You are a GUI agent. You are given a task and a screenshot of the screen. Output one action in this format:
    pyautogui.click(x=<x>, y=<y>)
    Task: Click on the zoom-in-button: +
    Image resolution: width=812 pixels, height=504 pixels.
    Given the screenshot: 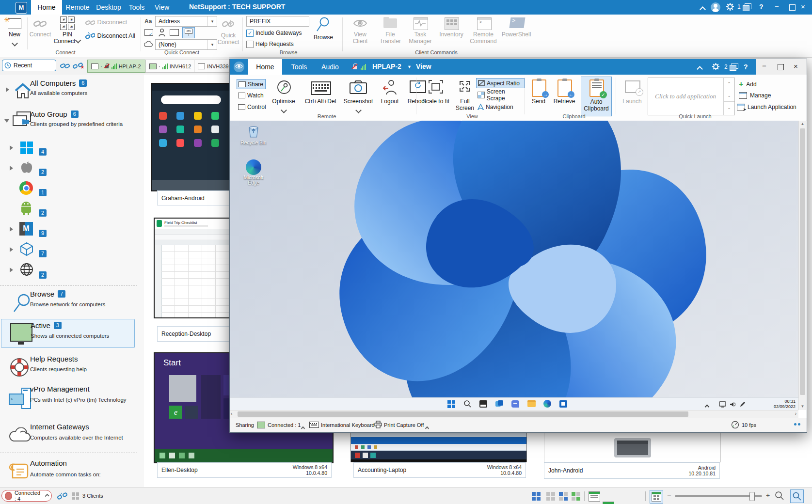 What is the action you would take?
    pyautogui.click(x=768, y=495)
    